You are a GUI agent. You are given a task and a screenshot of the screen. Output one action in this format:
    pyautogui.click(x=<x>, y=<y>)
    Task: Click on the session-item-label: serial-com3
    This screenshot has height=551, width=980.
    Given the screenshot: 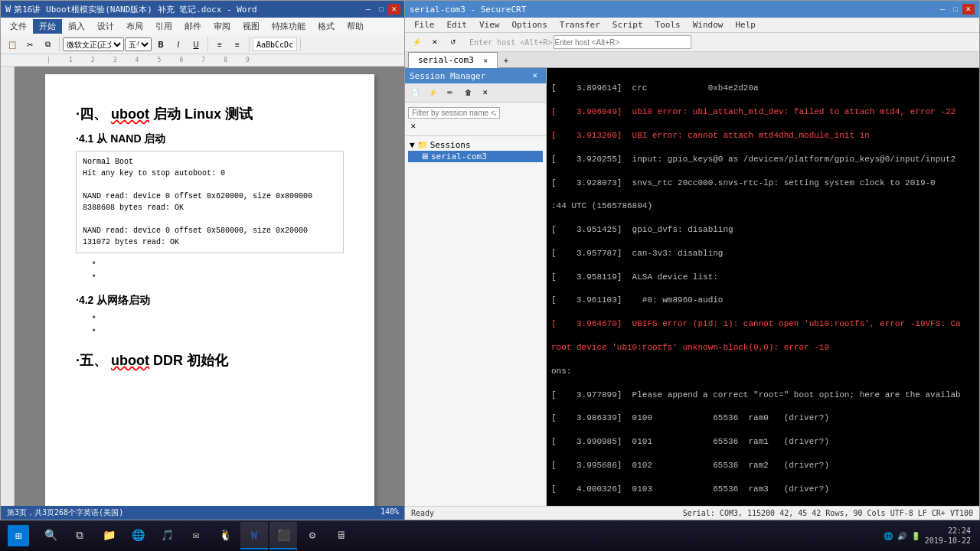 What is the action you would take?
    pyautogui.click(x=459, y=156)
    